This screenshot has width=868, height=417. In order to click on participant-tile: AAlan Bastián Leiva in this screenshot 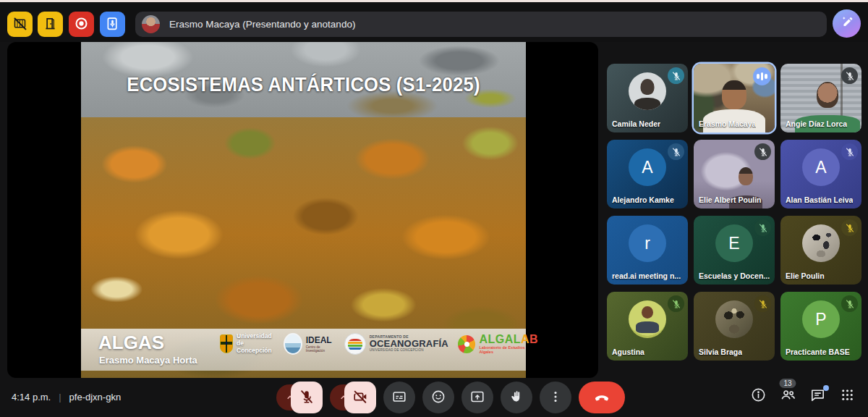, I will do `click(821, 174)`.